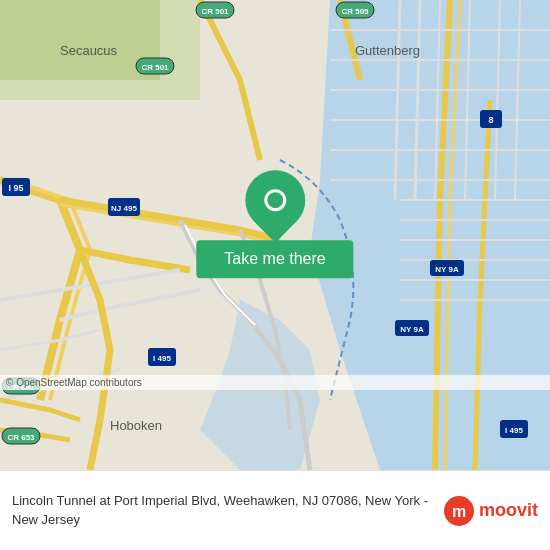 This screenshot has height=550, width=550. I want to click on svg-text: Guttenberg, so click(388, 50).